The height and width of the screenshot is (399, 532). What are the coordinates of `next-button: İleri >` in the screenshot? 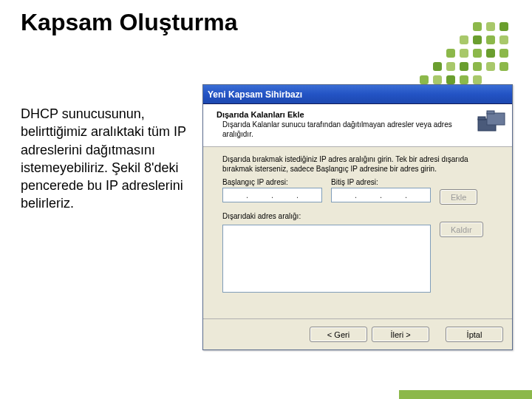 It's located at (400, 334).